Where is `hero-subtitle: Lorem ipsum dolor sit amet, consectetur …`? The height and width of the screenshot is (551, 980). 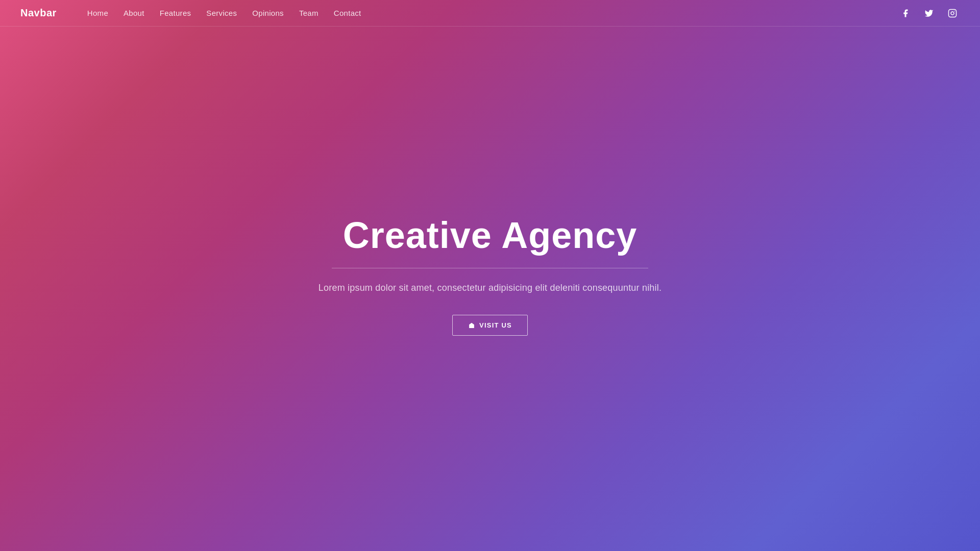
hero-subtitle: Lorem ipsum dolor sit amet, consectetur … is located at coordinates (490, 288).